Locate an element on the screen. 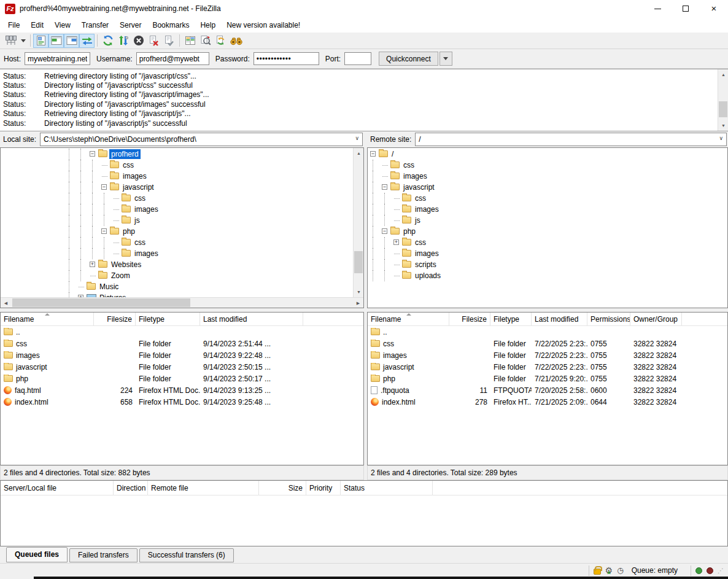 This screenshot has height=579, width=728. site-manager-dropdown-icon is located at coordinates (23, 41).